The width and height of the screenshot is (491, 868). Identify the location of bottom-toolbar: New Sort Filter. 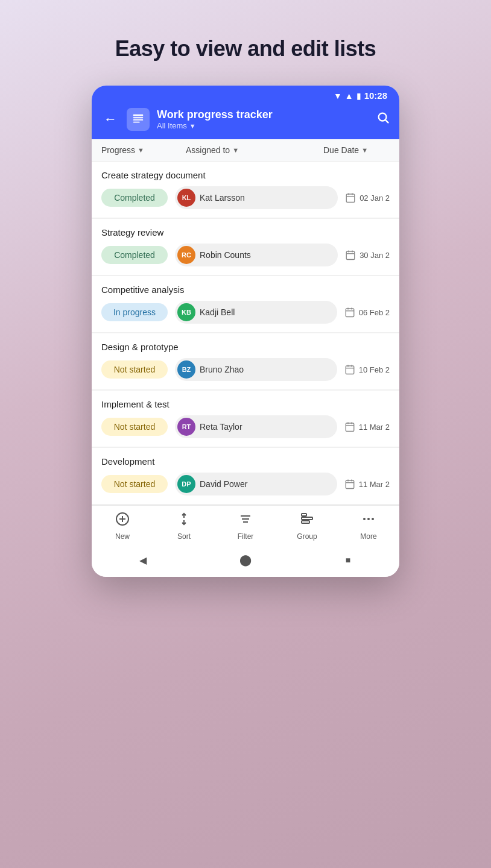
(246, 524).